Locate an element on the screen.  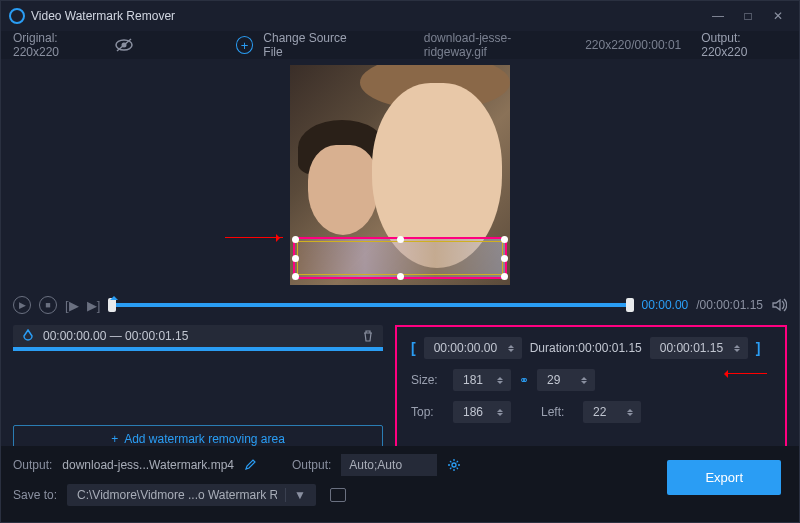
settings-icon is located at coordinates (454, 465).